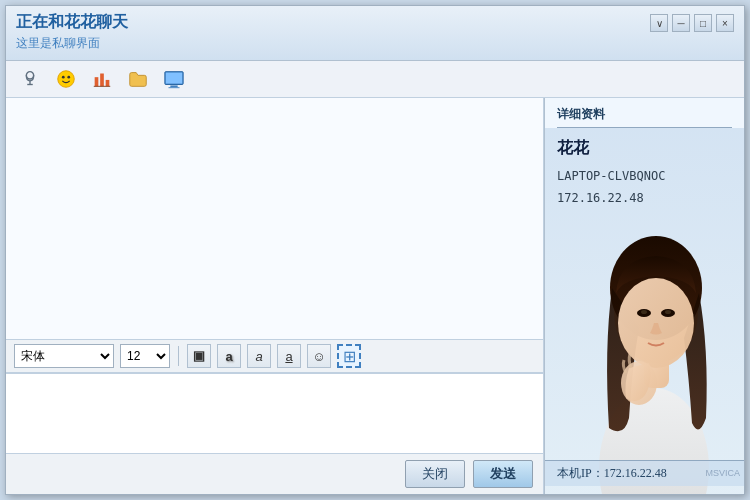 The image size is (750, 500). I want to click on window-controls: ∨ ─ □ ×, so click(692, 23).